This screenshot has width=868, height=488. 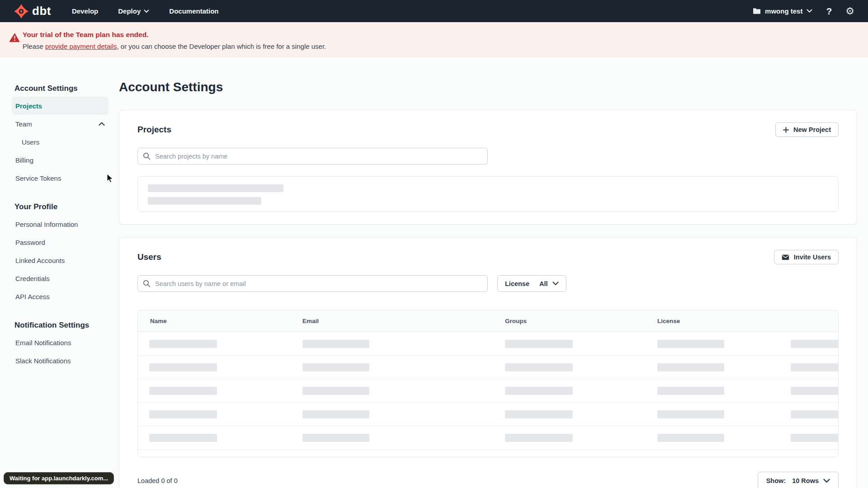 What do you see at coordinates (157, 481) in the screenshot?
I see `loaded-count-text: Loaded 0 of 0` at bounding box center [157, 481].